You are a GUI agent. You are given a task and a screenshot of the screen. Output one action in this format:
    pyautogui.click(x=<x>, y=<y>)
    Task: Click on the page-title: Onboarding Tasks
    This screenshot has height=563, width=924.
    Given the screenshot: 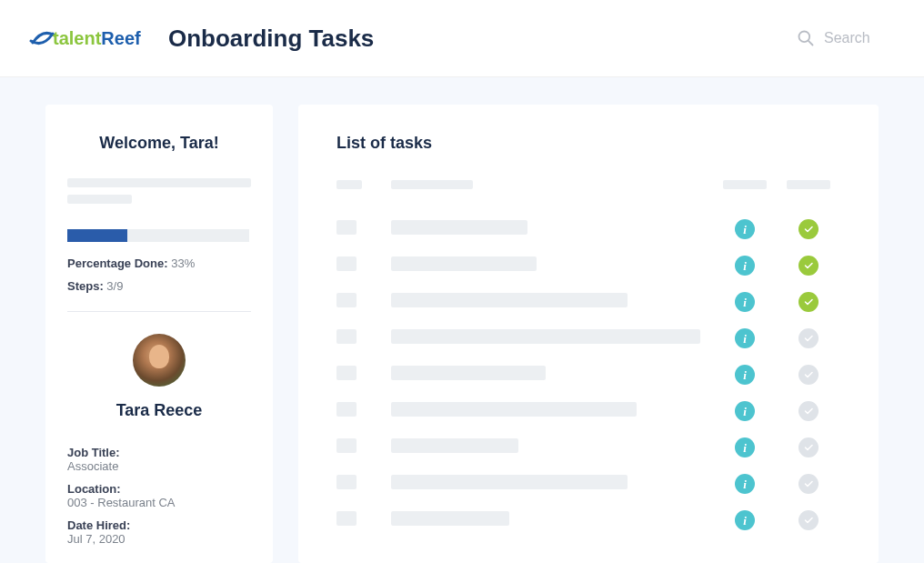 What is the action you would take?
    pyautogui.click(x=271, y=38)
    